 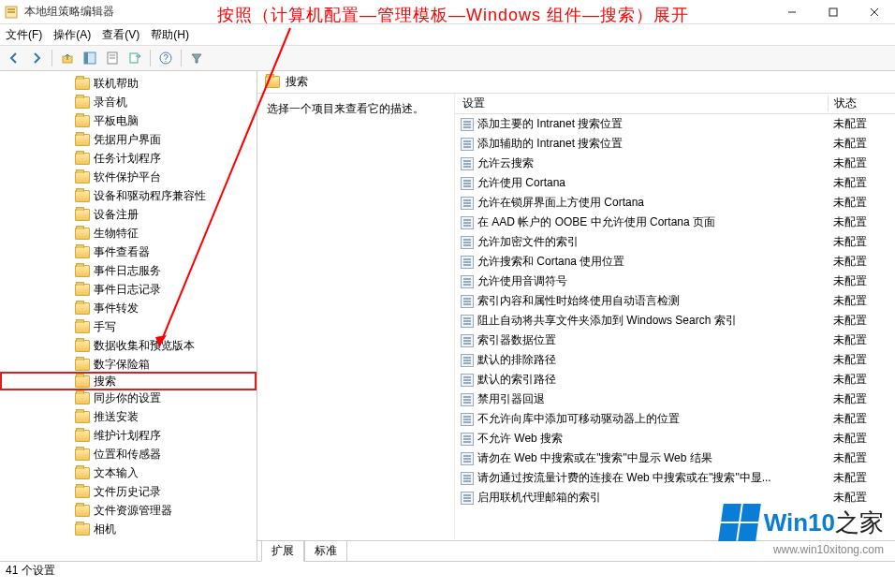 What do you see at coordinates (37, 58) in the screenshot?
I see `forward-button` at bounding box center [37, 58].